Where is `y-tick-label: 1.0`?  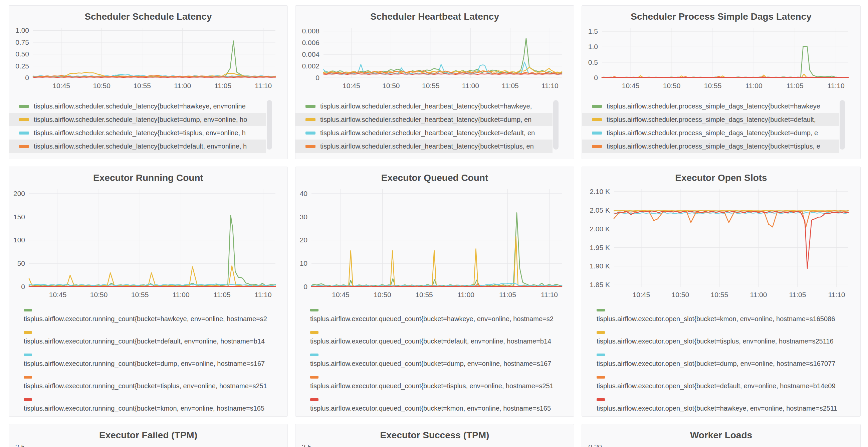 y-tick-label: 1.0 is located at coordinates (593, 46).